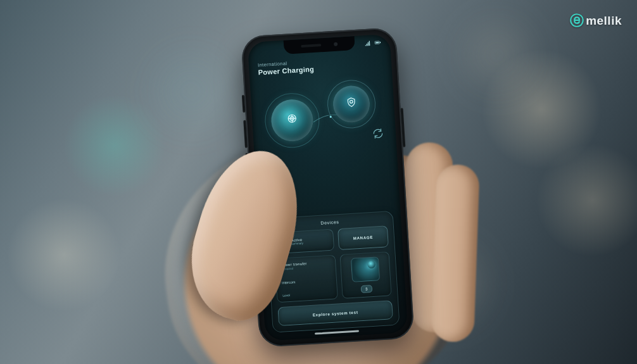  I want to click on signal-icon, so click(368, 43).